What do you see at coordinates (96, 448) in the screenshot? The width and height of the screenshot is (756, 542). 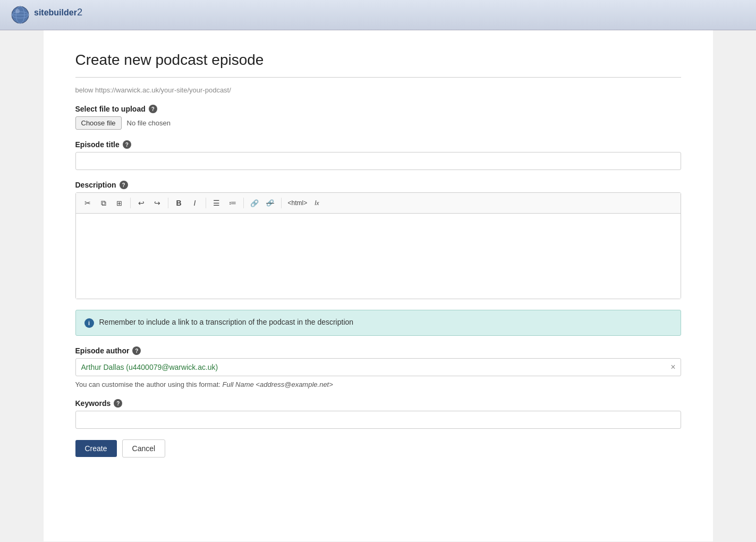 I see `create-button: Create` at bounding box center [96, 448].